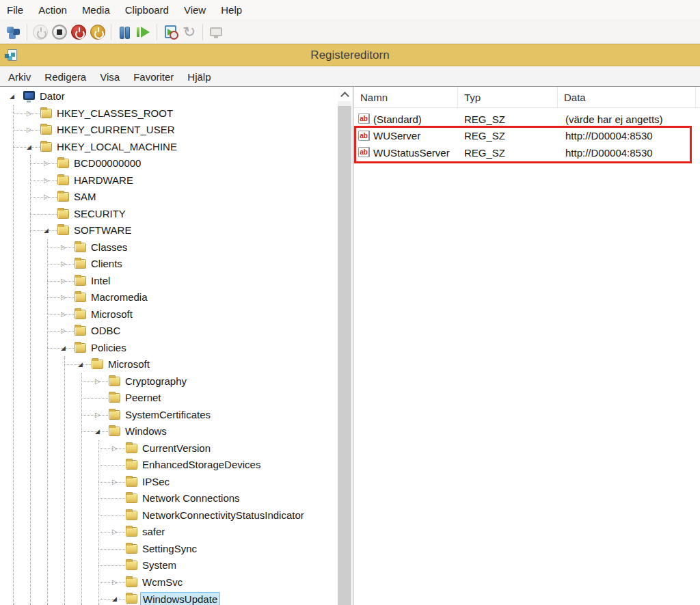 This screenshot has width=700, height=605. Describe the element at coordinates (345, 346) in the screenshot. I see `tree-scrollbar` at that location.